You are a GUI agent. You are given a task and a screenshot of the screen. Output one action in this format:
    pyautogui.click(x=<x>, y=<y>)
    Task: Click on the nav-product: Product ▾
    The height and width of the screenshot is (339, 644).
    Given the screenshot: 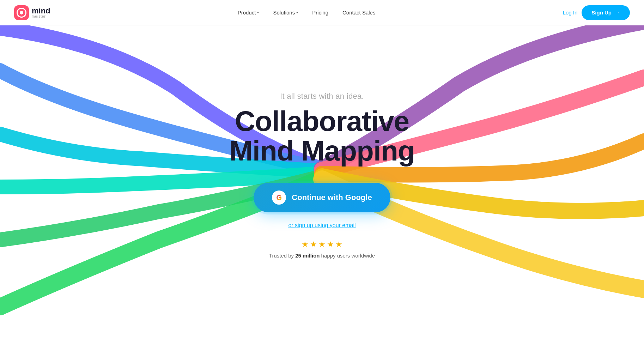 What is the action you would take?
    pyautogui.click(x=248, y=13)
    